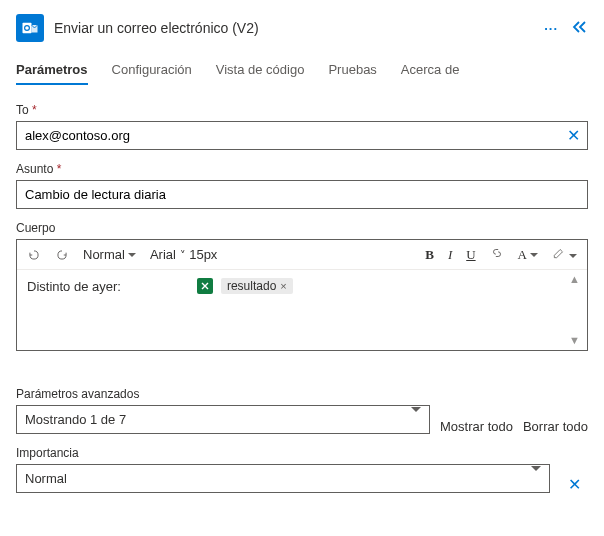 The image size is (604, 536). I want to click on scroll-up-icon: ▲, so click(576, 280).